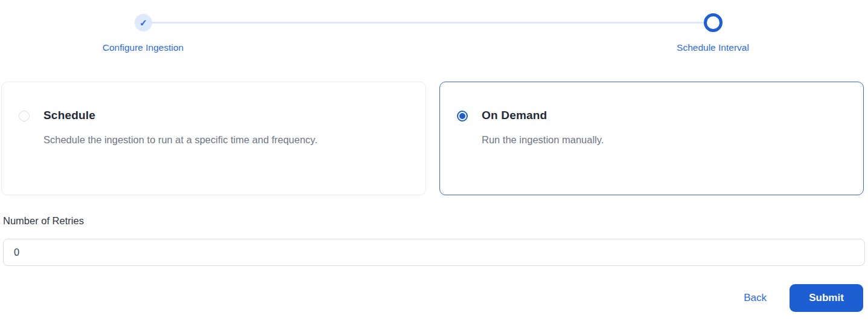 The height and width of the screenshot is (324, 868). Describe the element at coordinates (713, 23) in the screenshot. I see `step-active-circle-icon` at that location.